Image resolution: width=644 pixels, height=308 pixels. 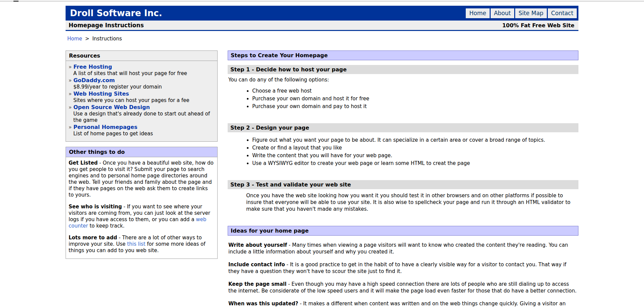 I want to click on paragraph-text: to keep track., so click(x=106, y=226).